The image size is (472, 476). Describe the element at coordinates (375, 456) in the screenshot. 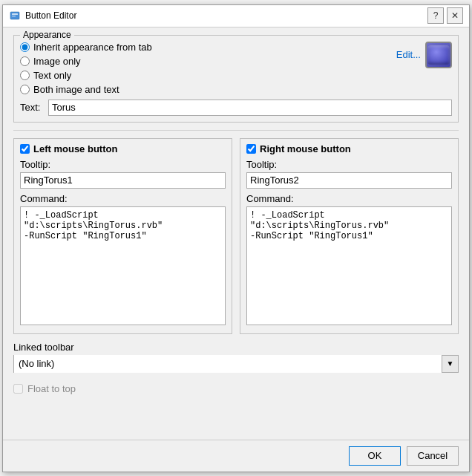

I see `ok-button: OK` at that location.